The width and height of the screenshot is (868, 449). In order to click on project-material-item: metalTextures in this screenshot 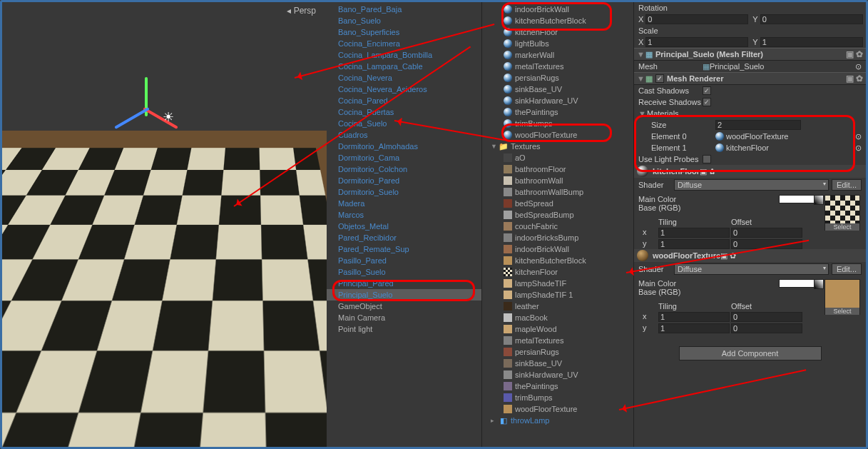, I will do `click(558, 66)`.